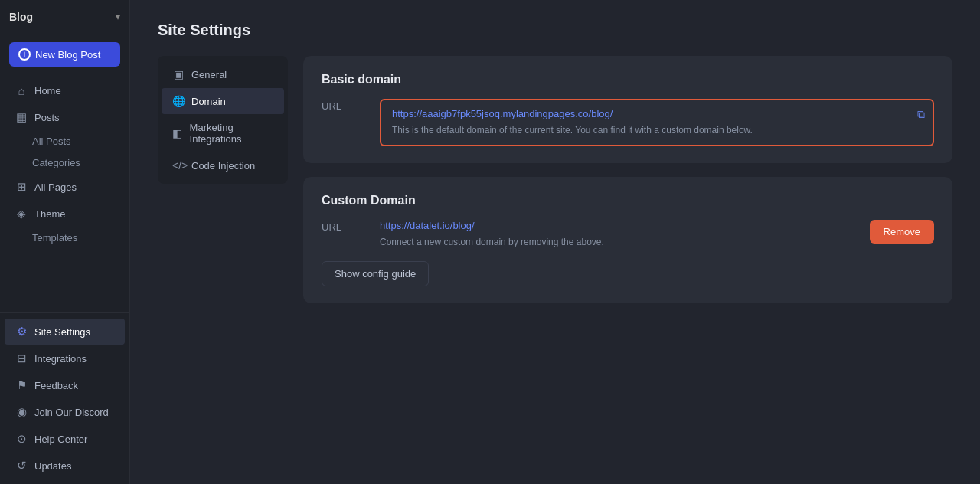 The height and width of the screenshot is (484, 980). What do you see at coordinates (628, 201) in the screenshot?
I see `custom-domain-title: Custom Domain` at bounding box center [628, 201].